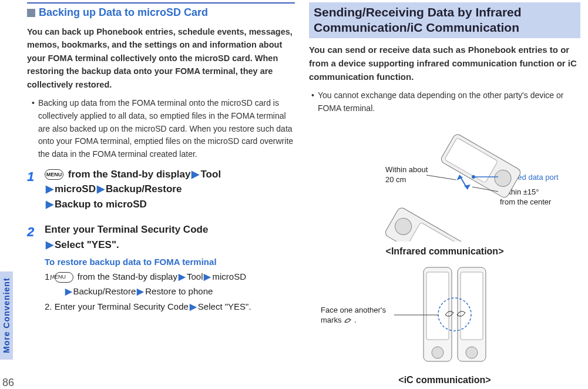 The image size is (588, 389). Describe the element at coordinates (163, 129) in the screenshot. I see `left-bullet-1: • Backing up data from the FOMA terminal…` at that location.